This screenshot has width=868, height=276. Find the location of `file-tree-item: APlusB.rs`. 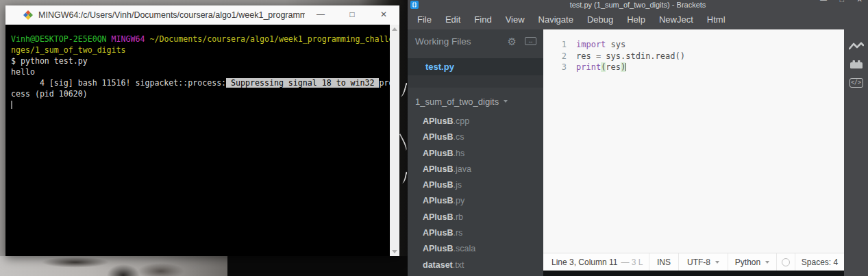

file-tree-item: APlusB.rs is located at coordinates (475, 233).